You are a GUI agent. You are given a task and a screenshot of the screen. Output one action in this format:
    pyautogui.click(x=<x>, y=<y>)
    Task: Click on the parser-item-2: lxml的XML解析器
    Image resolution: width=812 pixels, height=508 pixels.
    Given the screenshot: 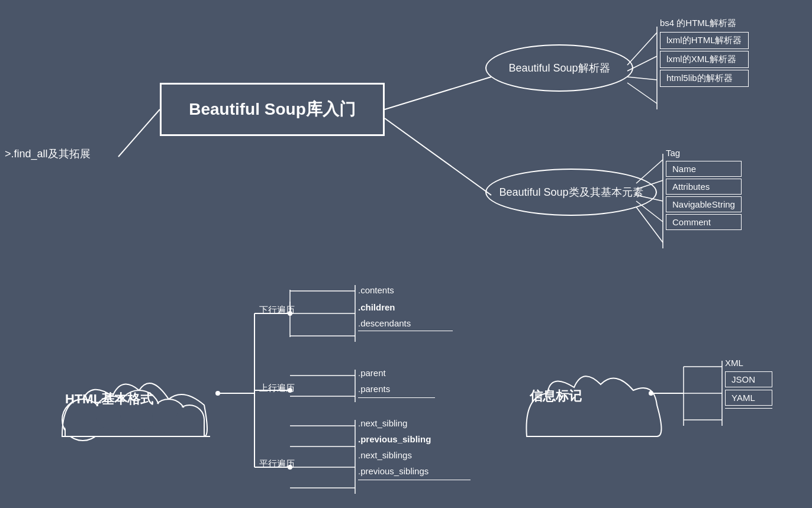 What is the action you would take?
    pyautogui.click(x=704, y=59)
    